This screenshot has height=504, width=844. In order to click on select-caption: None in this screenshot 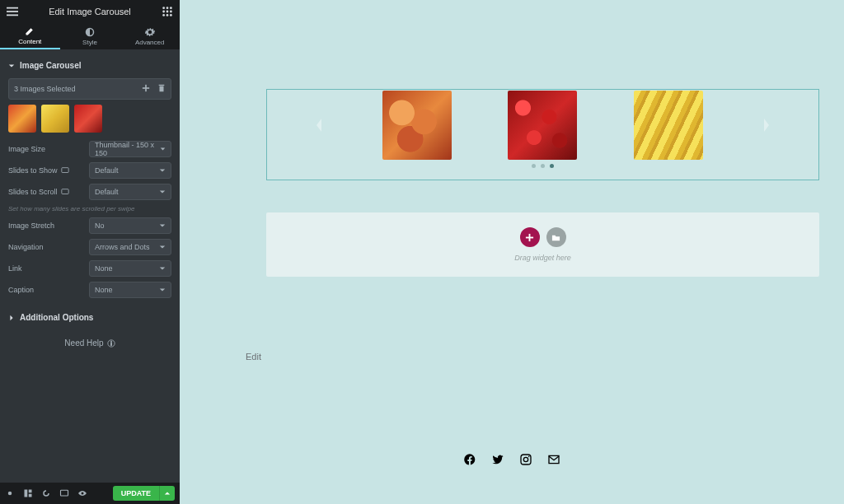, I will do `click(130, 290)`.